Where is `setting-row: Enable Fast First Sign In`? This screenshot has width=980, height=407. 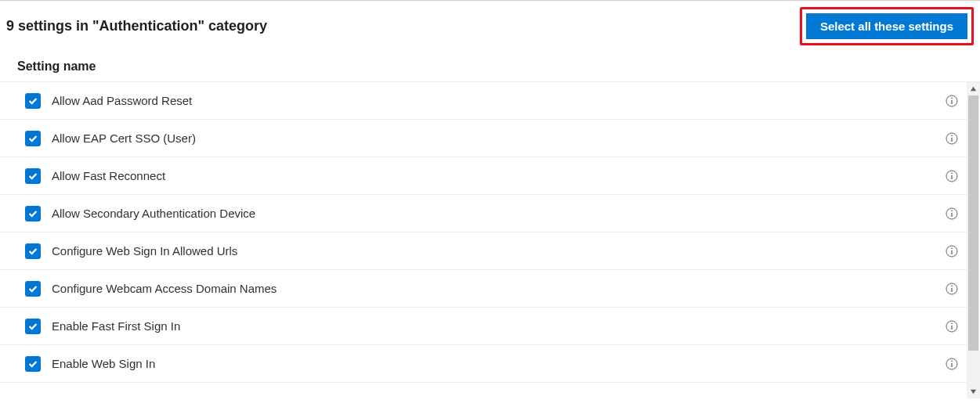
setting-row: Enable Fast First Sign In is located at coordinates (490, 326).